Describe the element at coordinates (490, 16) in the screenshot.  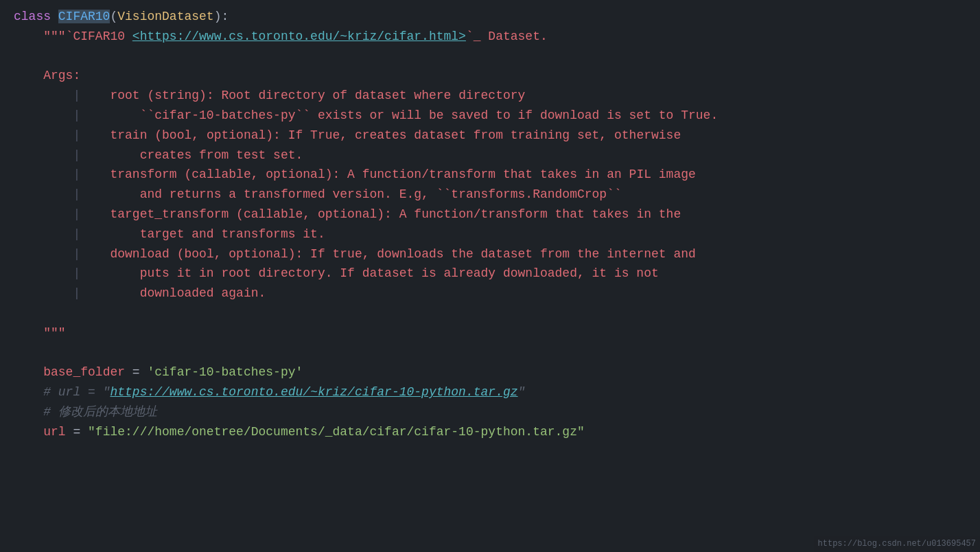
I see `line-1: class CIFAR10(VisionDataset):` at that location.